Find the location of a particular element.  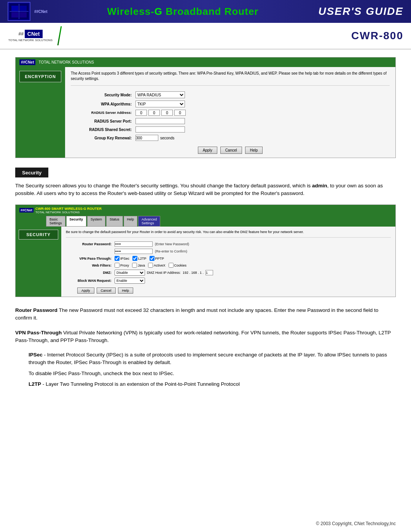

sec-button-row: Apply Cancel Help is located at coordinates (228, 291).